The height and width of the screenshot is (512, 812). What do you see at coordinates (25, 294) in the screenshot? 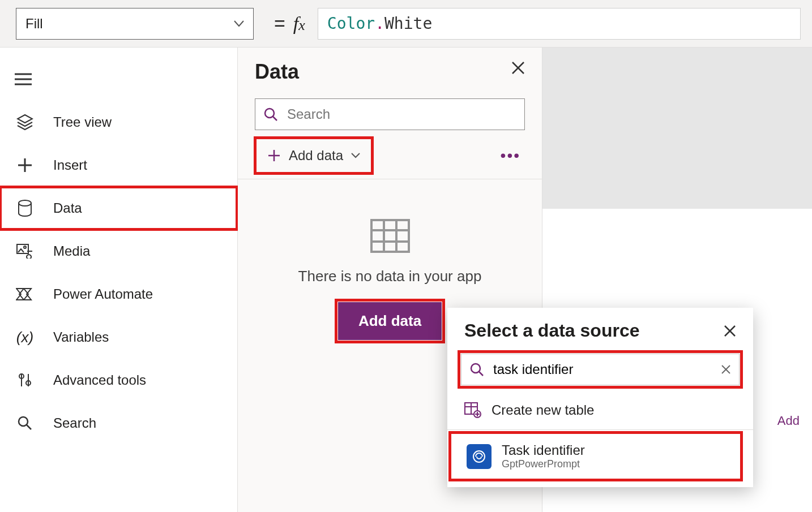
I see `flow-icon` at bounding box center [25, 294].